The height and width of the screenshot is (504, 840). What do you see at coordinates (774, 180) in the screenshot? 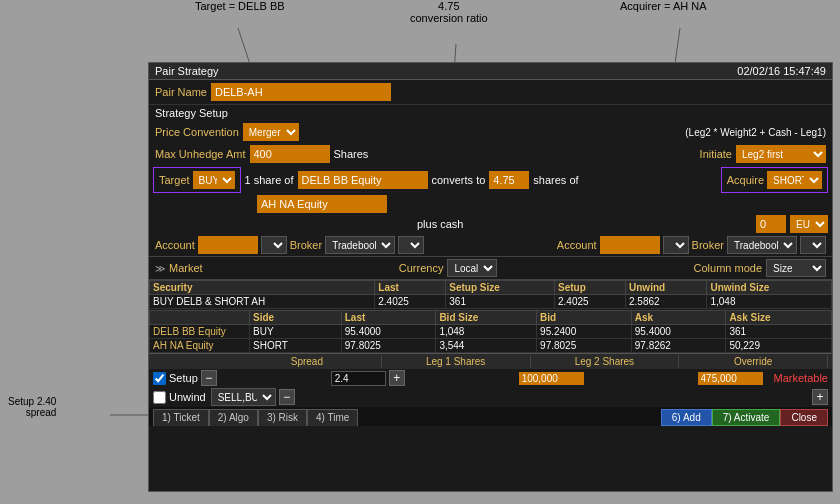
I see `acquirer-box: Acquire SHORT` at bounding box center [774, 180].